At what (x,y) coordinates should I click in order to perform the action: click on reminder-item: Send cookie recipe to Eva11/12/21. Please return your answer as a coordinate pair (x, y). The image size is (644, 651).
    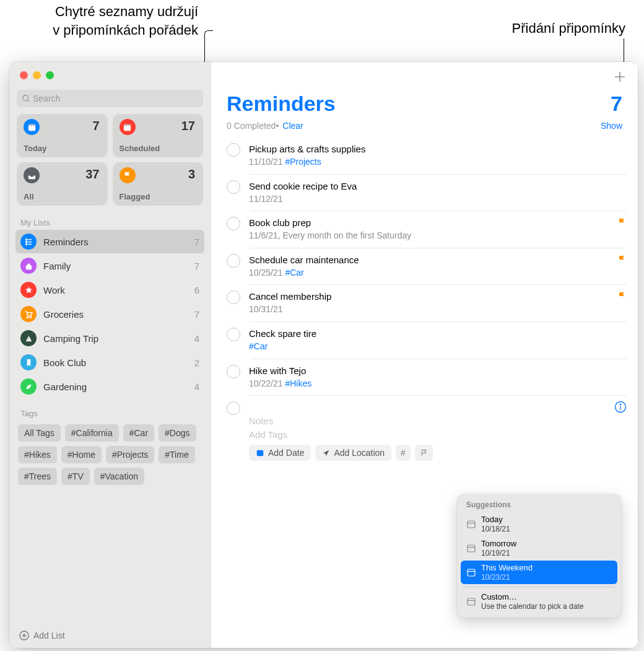
    Looking at the image, I should click on (432, 193).